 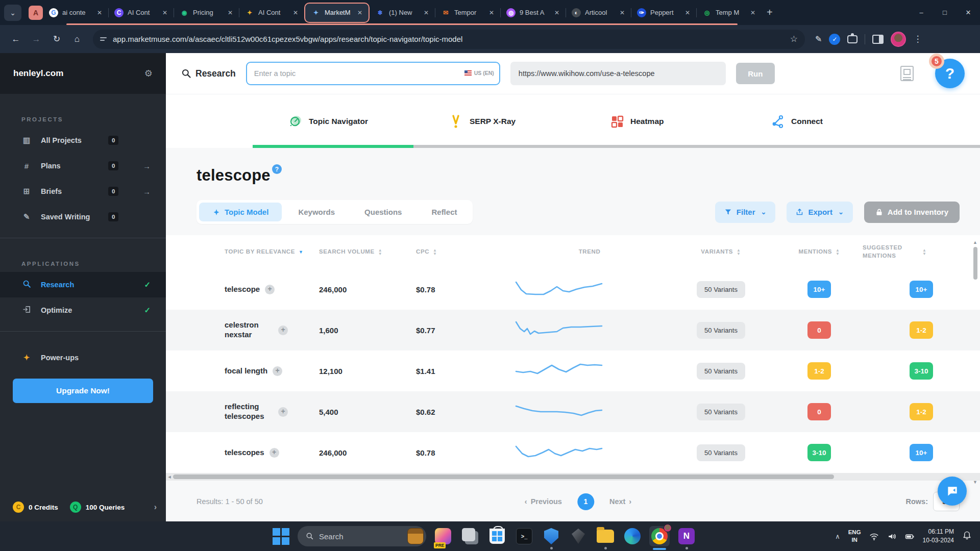 What do you see at coordinates (573, 453) in the screenshot?
I see `table-row: telescopes + 246,000 $0.78 50 Variants 3…` at bounding box center [573, 453].